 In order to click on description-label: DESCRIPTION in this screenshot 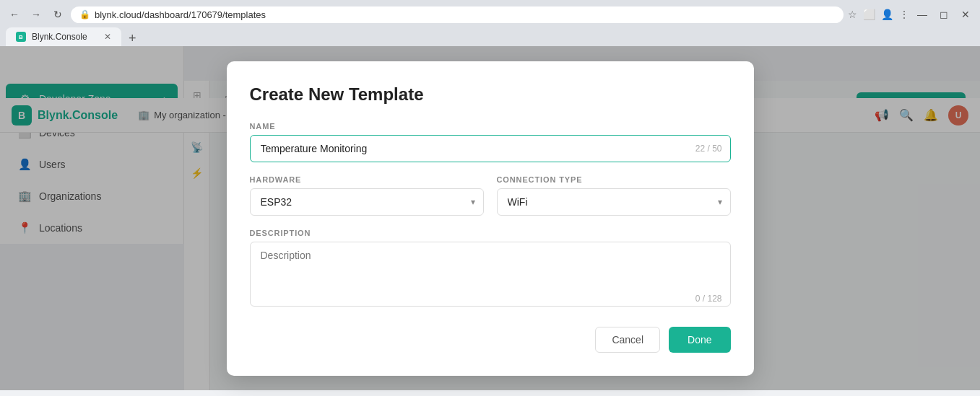, I will do `click(490, 233)`.